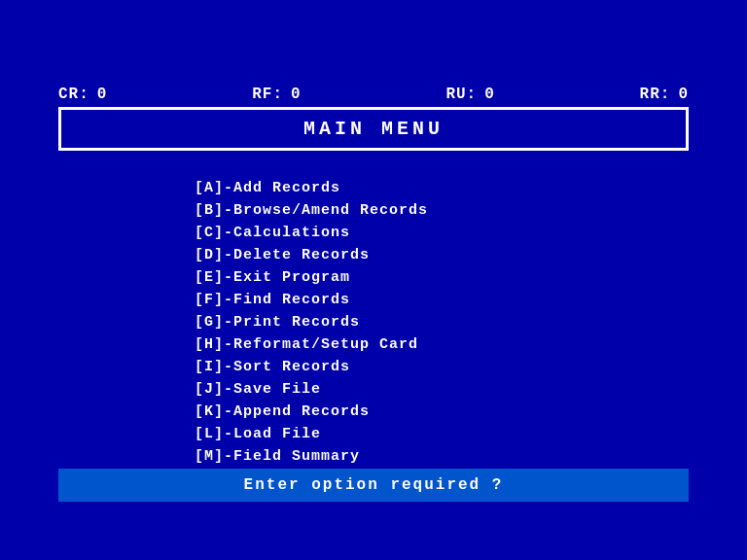 The image size is (747, 560). What do you see at coordinates (311, 189) in the screenshot?
I see `menu-item-0: [A]-Add Records` at bounding box center [311, 189].